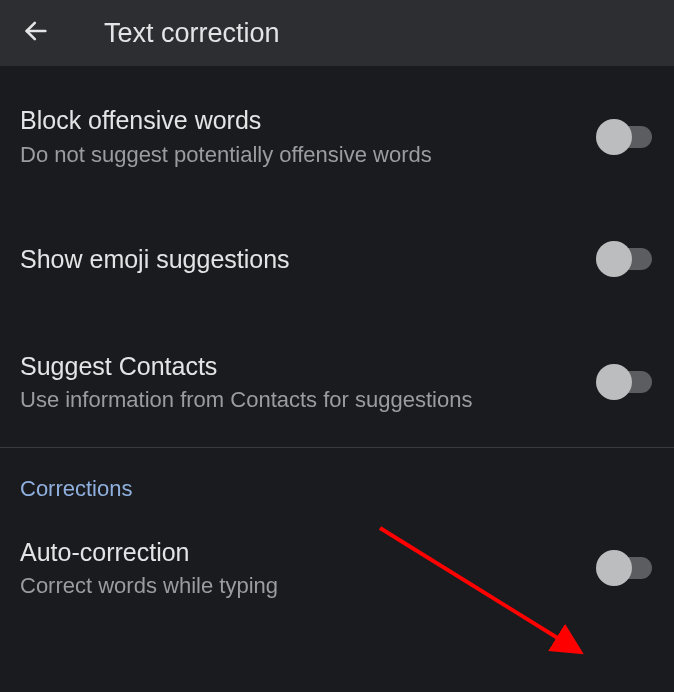  What do you see at coordinates (626, 137) in the screenshot?
I see `toggle-block-offensive` at bounding box center [626, 137].